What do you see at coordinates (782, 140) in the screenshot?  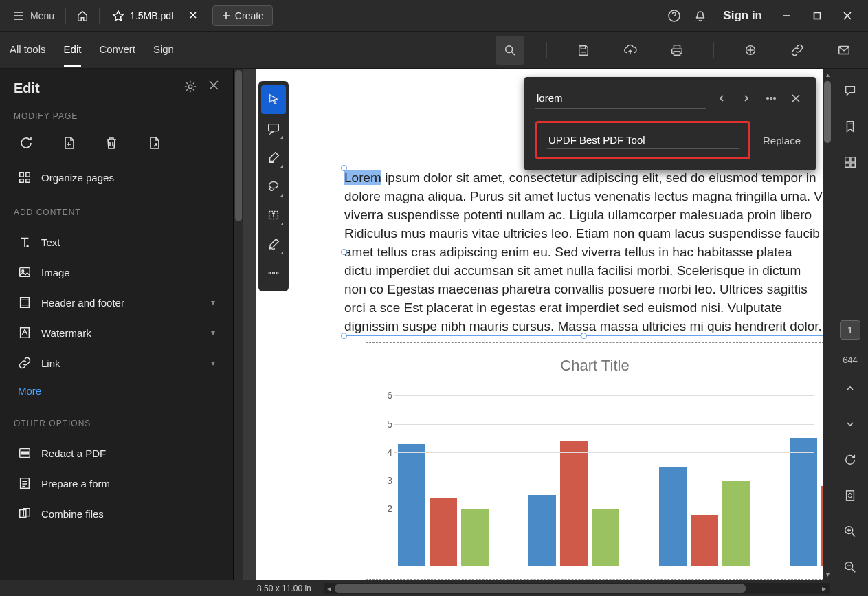 I see `replace-button: Replace` at bounding box center [782, 140].